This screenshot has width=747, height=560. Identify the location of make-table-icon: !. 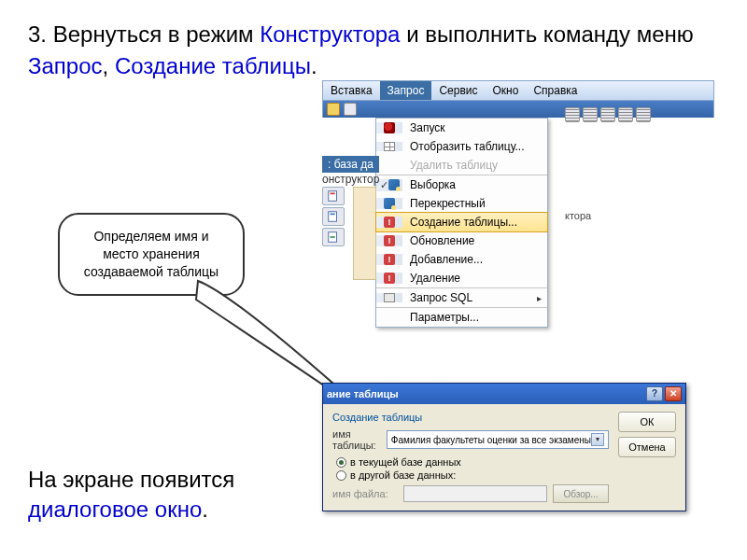
(389, 222).